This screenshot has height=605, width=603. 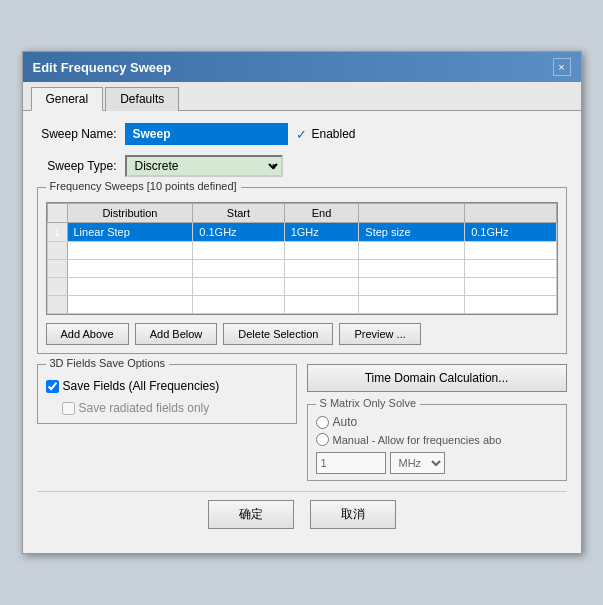 I want to click on cancel-button: 取消, so click(x=353, y=514).